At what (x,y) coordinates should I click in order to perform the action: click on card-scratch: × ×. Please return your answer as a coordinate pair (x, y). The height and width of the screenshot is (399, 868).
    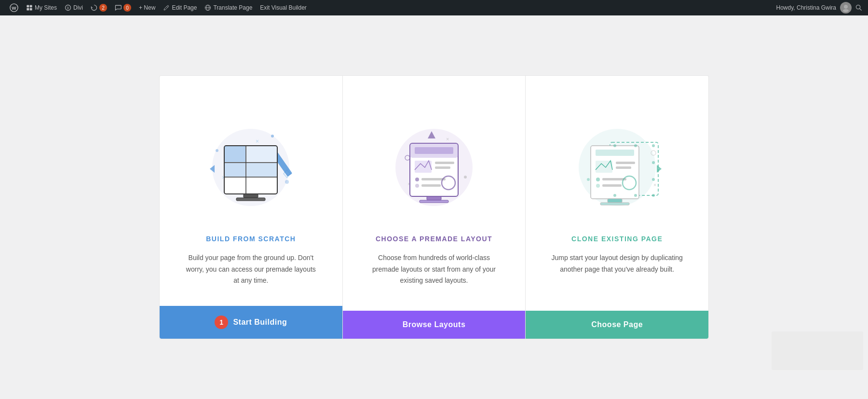
    Looking at the image, I should click on (251, 207).